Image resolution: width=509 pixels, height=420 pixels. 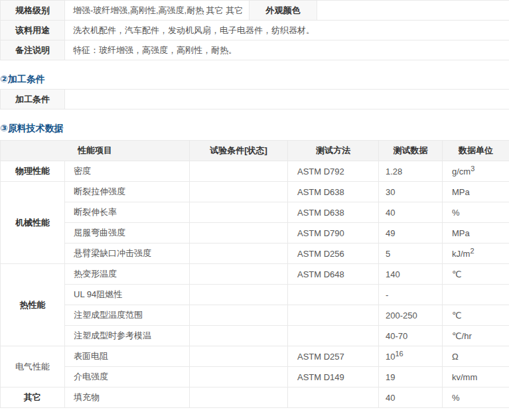 What do you see at coordinates (33, 223) in the screenshot?
I see `category-cell-mechanical: 机械性能` at bounding box center [33, 223].